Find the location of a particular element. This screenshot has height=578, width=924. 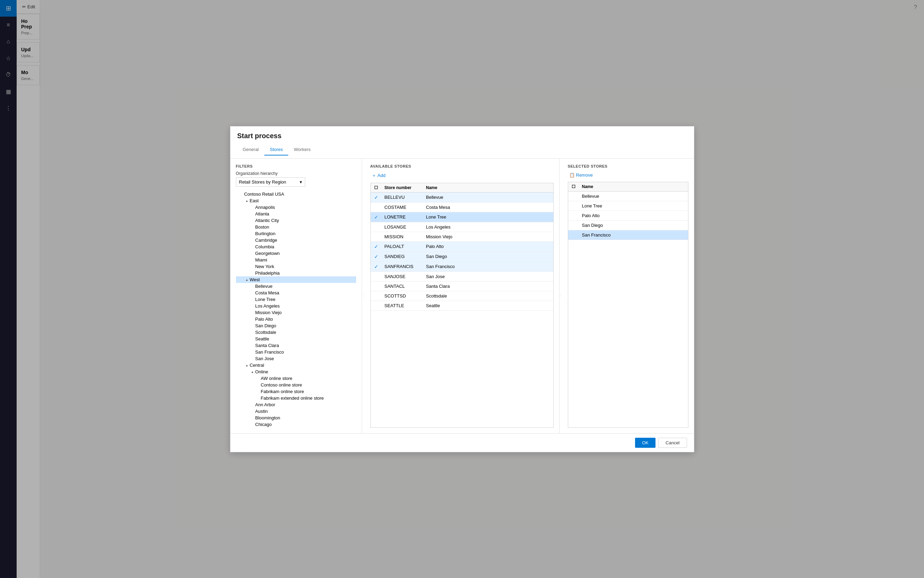

tree-item: Atlanta is located at coordinates (296, 214).